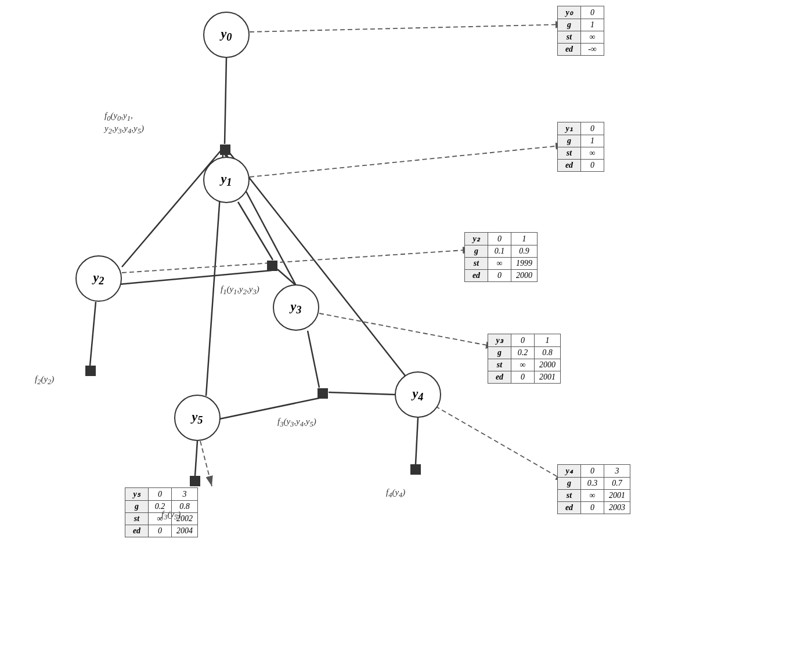 Image resolution: width=808 pixels, height=672 pixels. What do you see at coordinates (99, 279) in the screenshot?
I see `node-y2: y2` at bounding box center [99, 279].